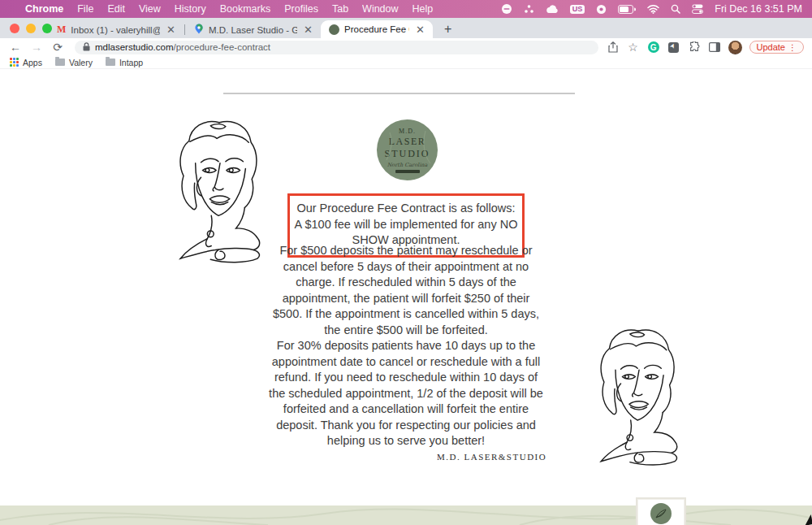 The width and height of the screenshot is (812, 525). What do you see at coordinates (74, 63) in the screenshot?
I see `bookmark-folder-valery: Valery` at bounding box center [74, 63].